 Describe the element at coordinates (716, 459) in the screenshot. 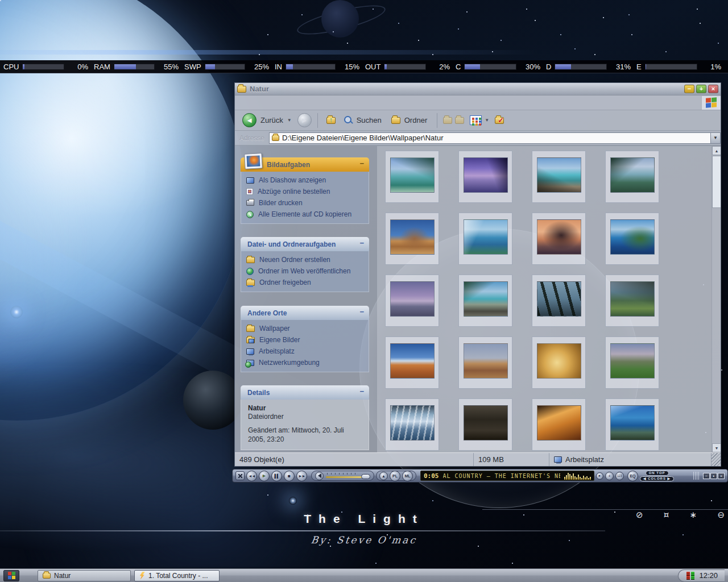

I see `resize-grip` at that location.